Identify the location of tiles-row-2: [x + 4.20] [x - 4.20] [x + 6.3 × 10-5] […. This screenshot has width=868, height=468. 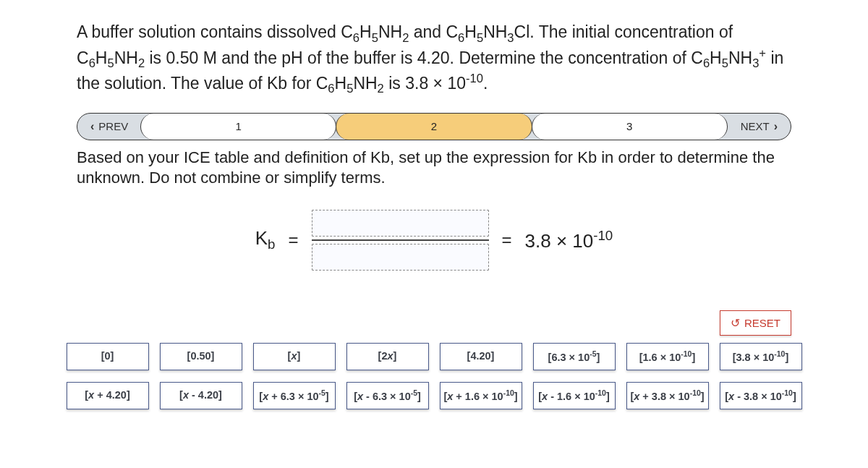
(434, 396).